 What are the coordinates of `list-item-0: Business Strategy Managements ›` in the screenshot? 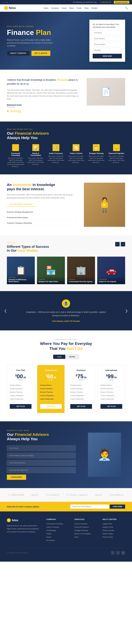 It's located at (41, 212).